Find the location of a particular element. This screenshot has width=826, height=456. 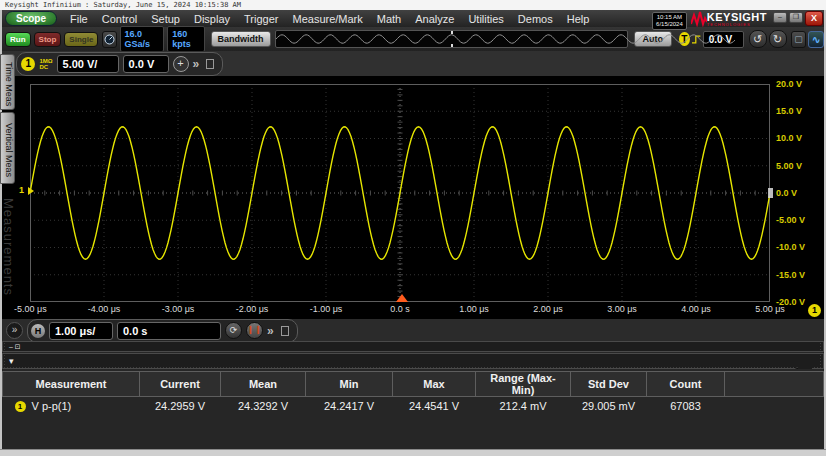

x-tick: 2.00 μs is located at coordinates (548, 310).